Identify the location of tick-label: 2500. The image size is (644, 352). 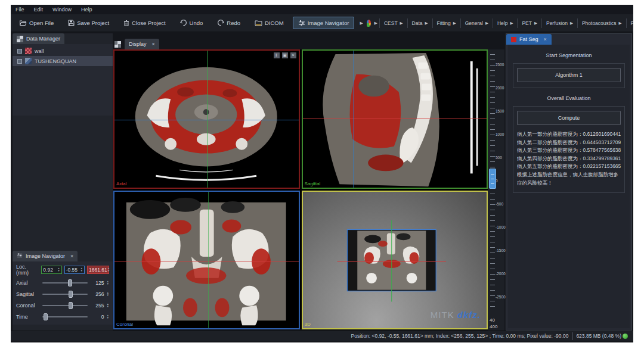
(500, 64).